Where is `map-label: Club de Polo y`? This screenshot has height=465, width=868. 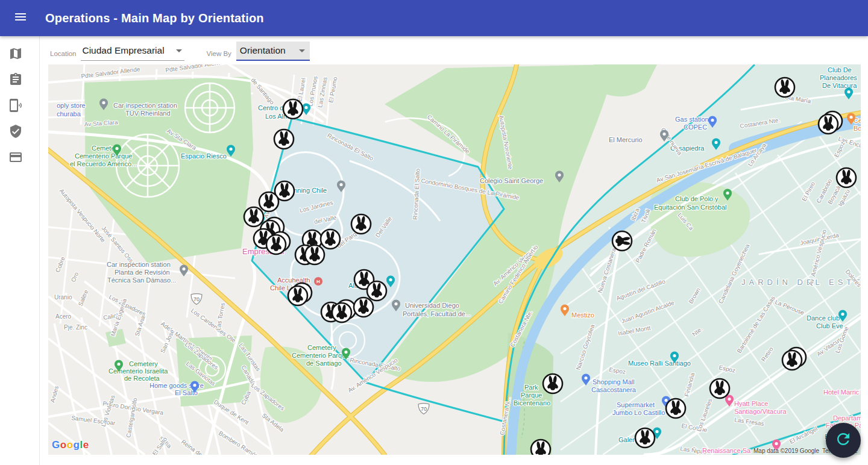
map-label: Club de Polo y is located at coordinates (697, 199).